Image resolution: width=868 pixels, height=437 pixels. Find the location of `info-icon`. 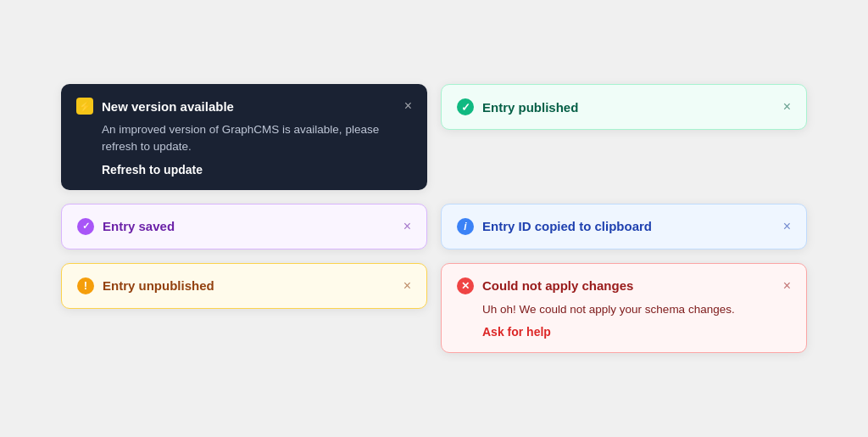

info-icon is located at coordinates (465, 227).